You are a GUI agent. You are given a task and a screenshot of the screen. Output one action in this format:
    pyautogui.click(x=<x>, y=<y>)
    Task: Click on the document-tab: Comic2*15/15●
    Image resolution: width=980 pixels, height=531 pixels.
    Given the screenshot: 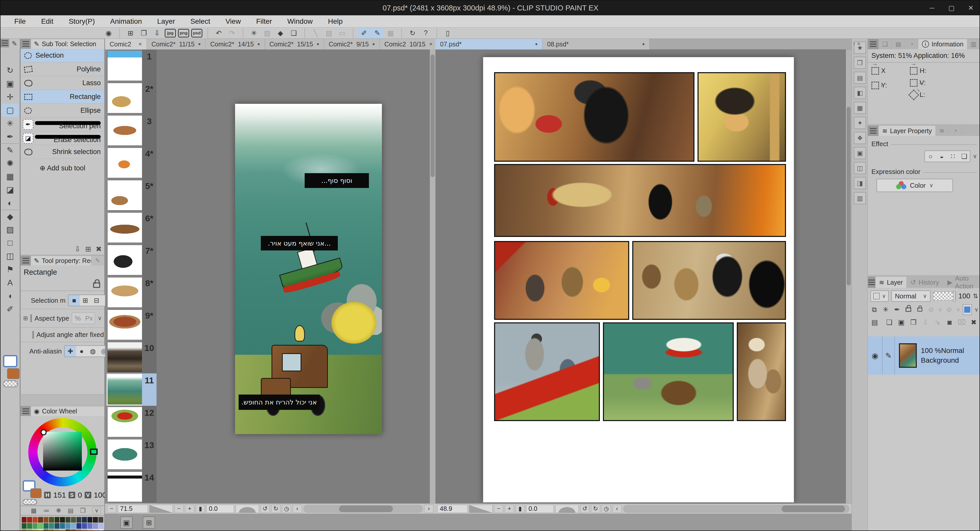 What is the action you would take?
    pyautogui.click(x=294, y=44)
    